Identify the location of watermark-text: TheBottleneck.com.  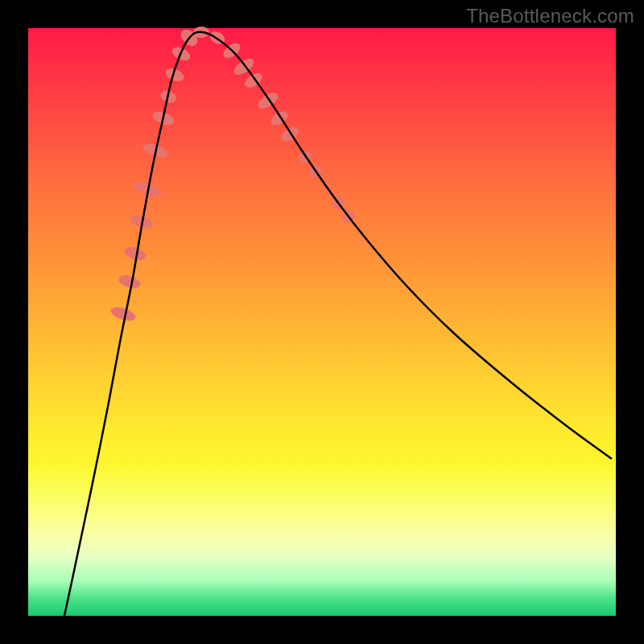
(551, 16).